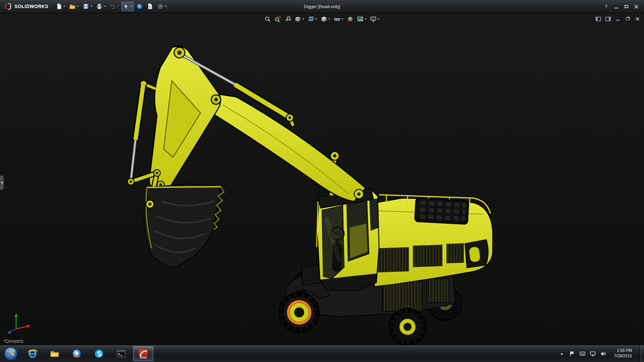  Describe the element at coordinates (101, 6) in the screenshot. I see `print-button` at that location.